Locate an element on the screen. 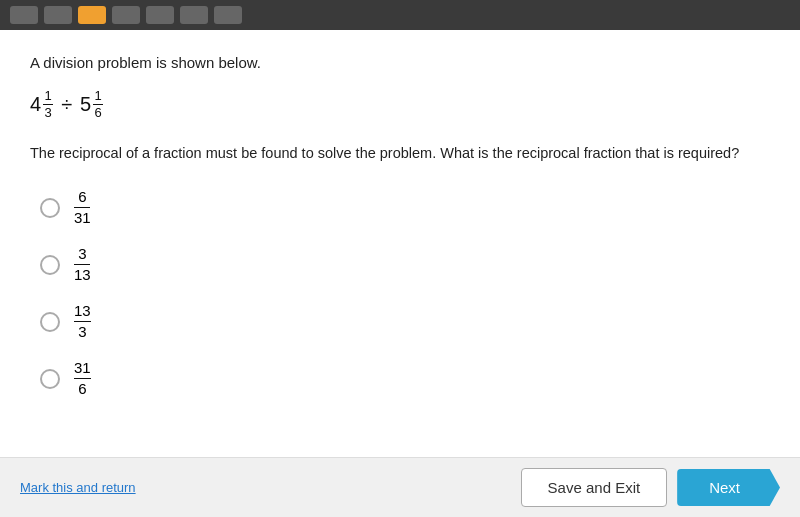 The height and width of the screenshot is (517, 800). num2-numer: 1 is located at coordinates (98, 97).